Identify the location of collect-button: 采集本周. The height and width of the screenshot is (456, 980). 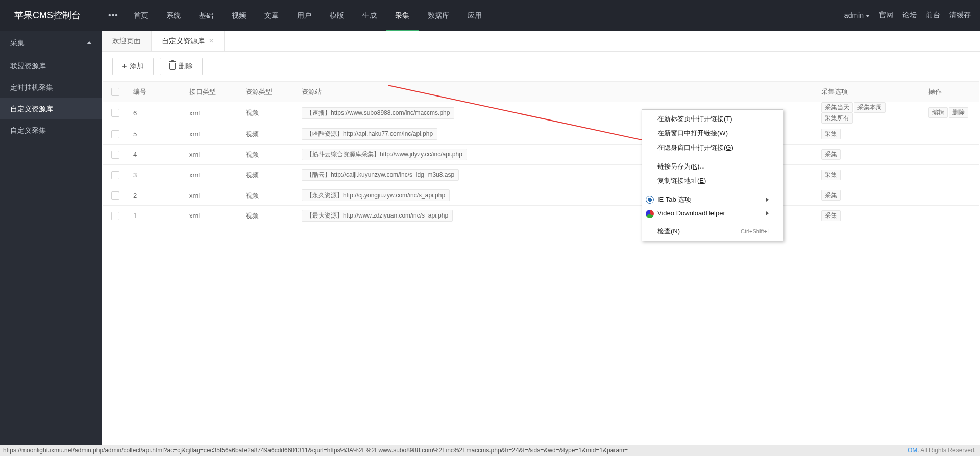
(870, 107).